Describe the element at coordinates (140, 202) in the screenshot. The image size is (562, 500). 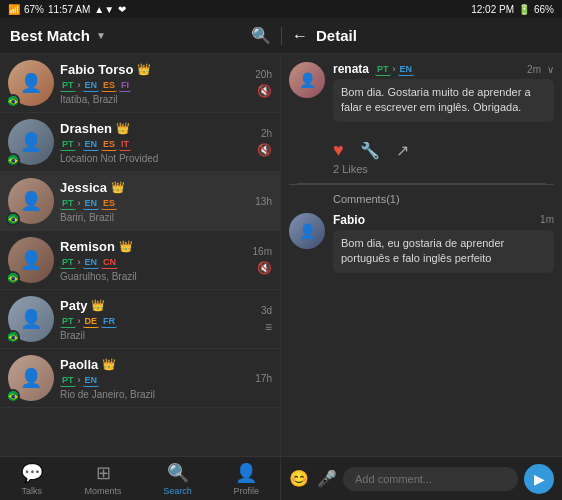
I see `list-item: 👤 Jessica 👑 PT › EN ES Bariri, Brazil` at that location.